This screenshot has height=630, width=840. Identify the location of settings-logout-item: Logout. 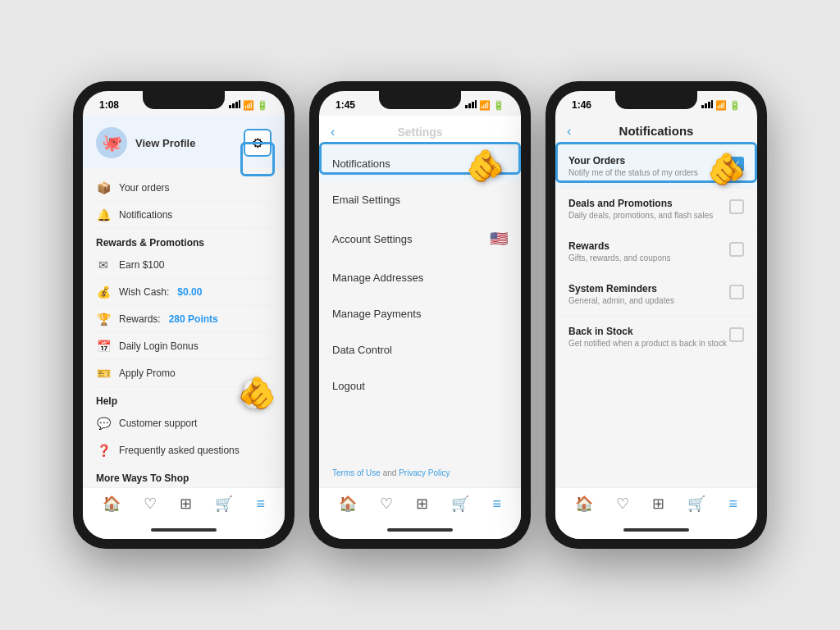
(420, 386).